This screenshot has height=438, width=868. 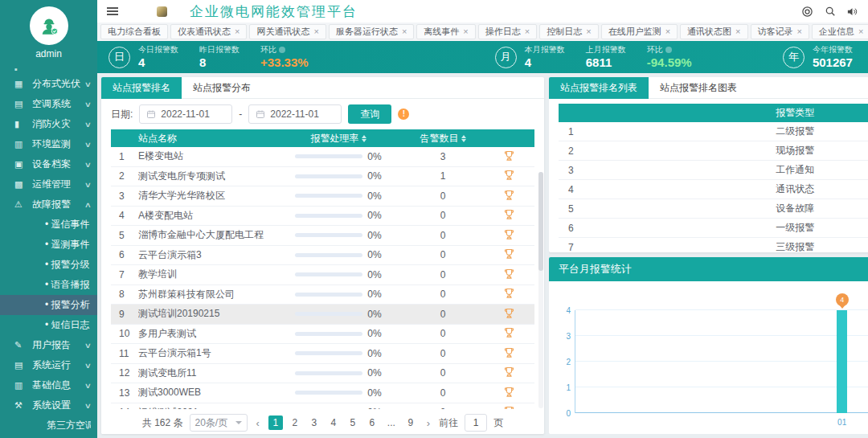 I want to click on panel-tab: 站点报警排名, so click(x=141, y=88).